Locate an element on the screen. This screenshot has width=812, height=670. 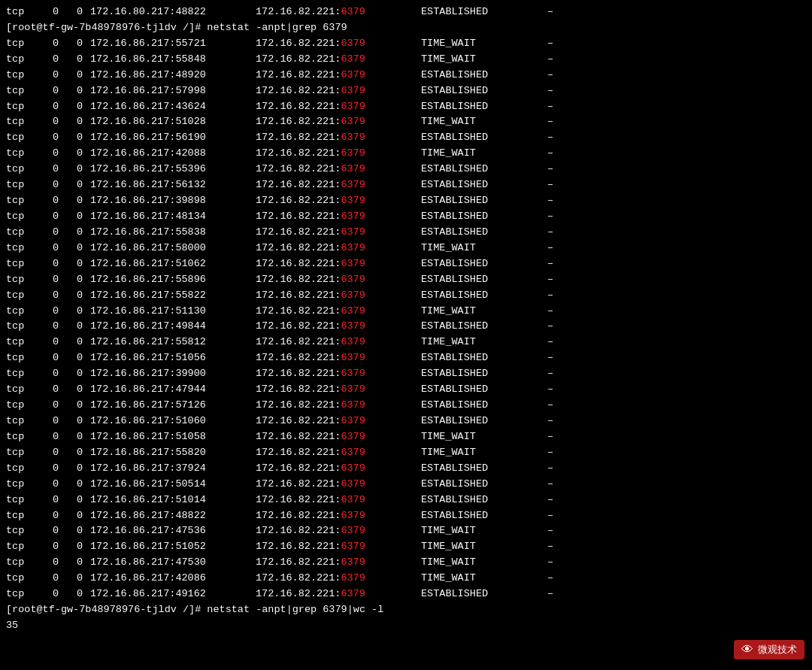
local-addr-cell: 172.16.86.217:57126 is located at coordinates (173, 406).